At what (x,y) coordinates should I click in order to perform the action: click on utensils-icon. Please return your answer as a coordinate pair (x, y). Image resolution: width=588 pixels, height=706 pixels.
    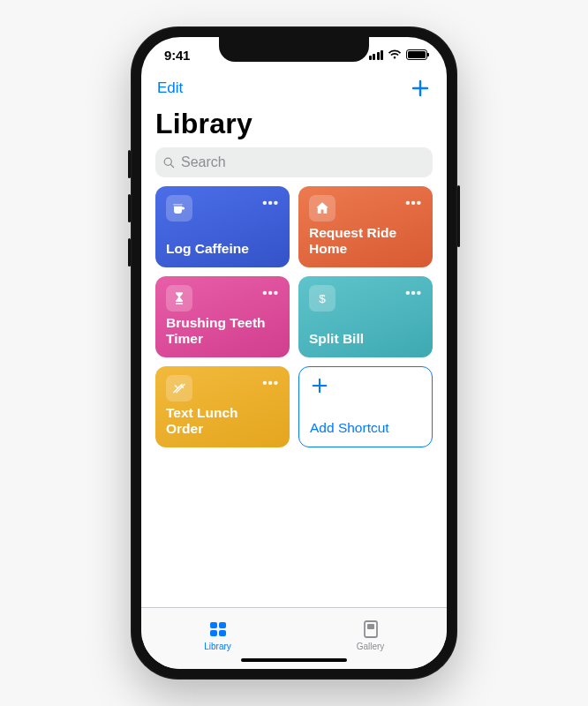
    Looking at the image, I should click on (179, 388).